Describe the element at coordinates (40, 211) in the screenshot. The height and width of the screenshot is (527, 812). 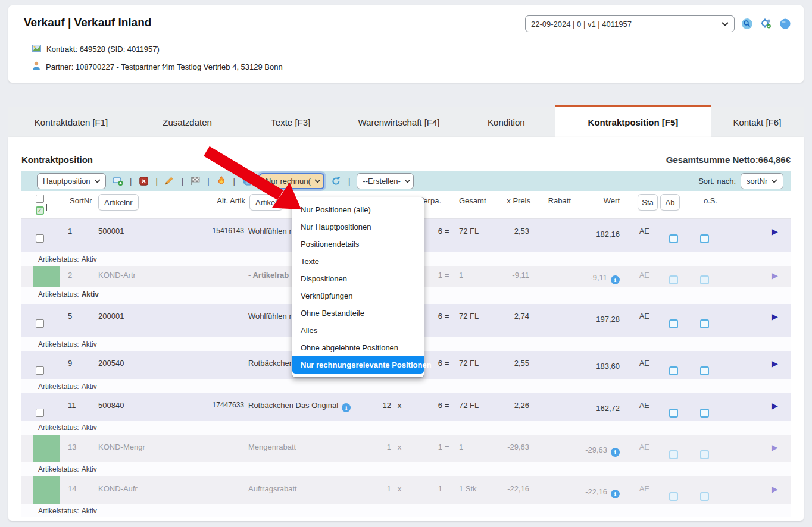
I see `select-all-confirm-icon: ✓` at that location.